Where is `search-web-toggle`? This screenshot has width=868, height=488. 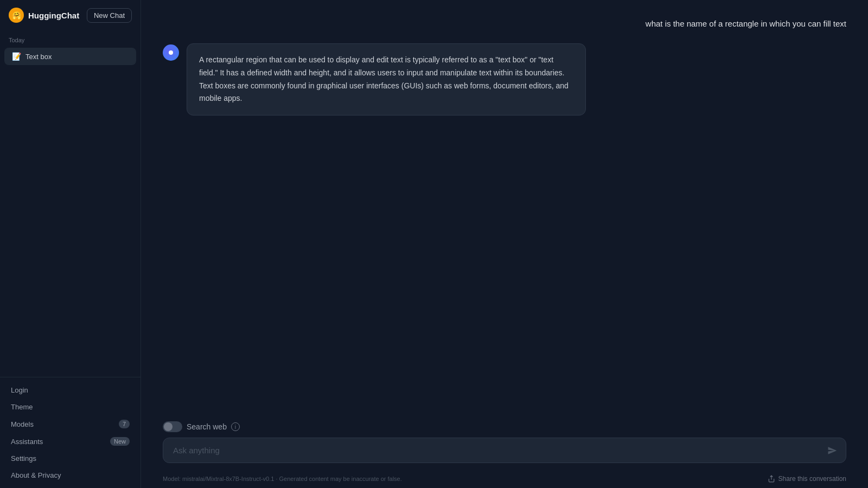
search-web-toggle is located at coordinates (173, 427).